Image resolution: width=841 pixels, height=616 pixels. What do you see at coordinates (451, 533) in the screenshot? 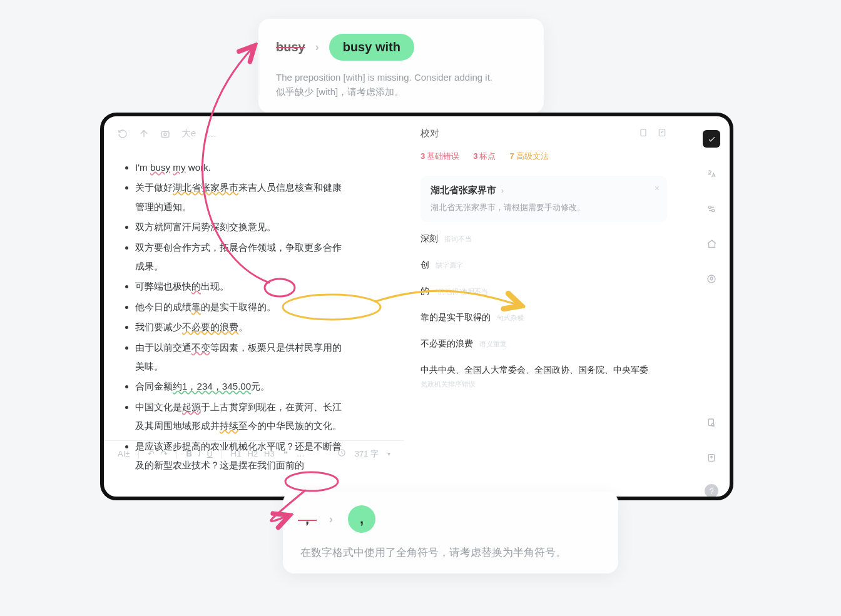
I see `callout-bottom-card: ， › , 在数字格式中使用了全角符号，请考虑替换为半角符号。` at bounding box center [451, 533].